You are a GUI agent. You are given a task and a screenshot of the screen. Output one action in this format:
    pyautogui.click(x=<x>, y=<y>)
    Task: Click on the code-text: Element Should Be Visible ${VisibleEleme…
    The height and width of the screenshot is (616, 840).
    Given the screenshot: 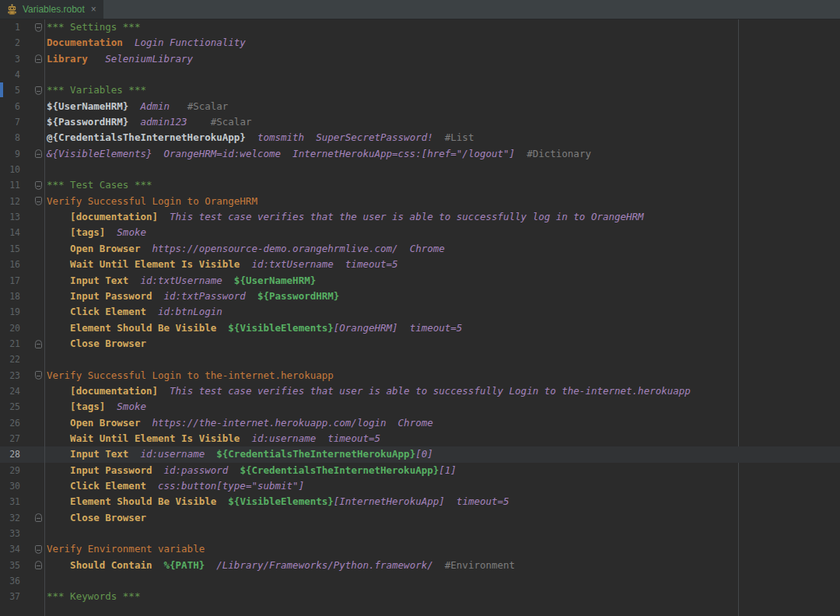 What is the action you would take?
    pyautogui.click(x=277, y=502)
    